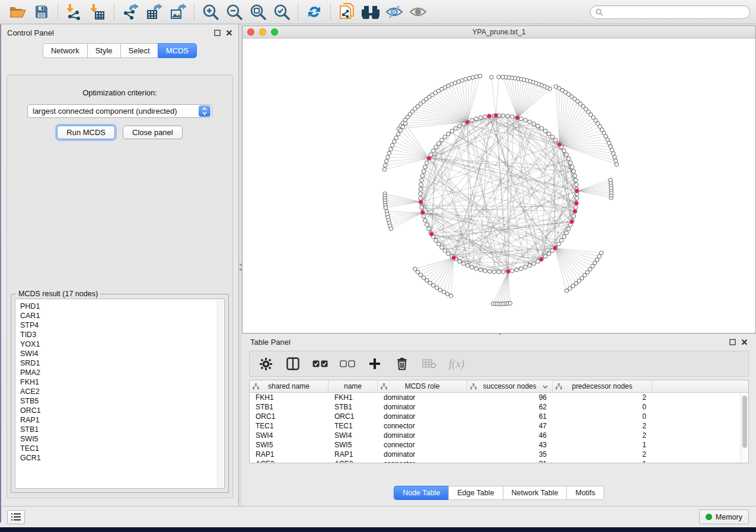 The width and height of the screenshot is (756, 532). Describe the element at coordinates (153, 133) in the screenshot. I see `close-panel-action-button: Close panel` at that location.